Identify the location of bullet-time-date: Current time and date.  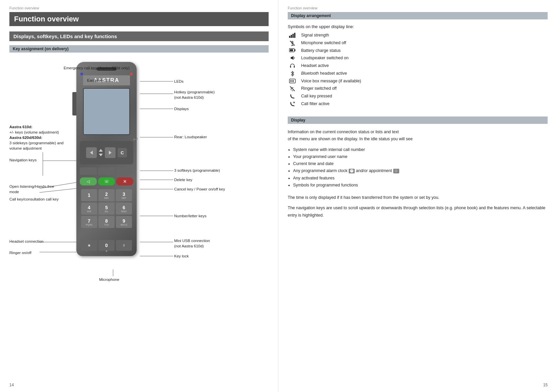
(420, 164).